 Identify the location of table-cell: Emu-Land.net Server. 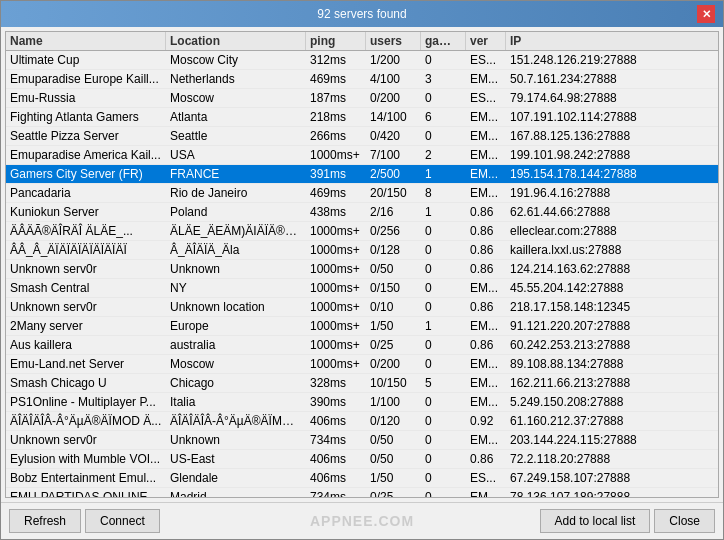
(86, 364).